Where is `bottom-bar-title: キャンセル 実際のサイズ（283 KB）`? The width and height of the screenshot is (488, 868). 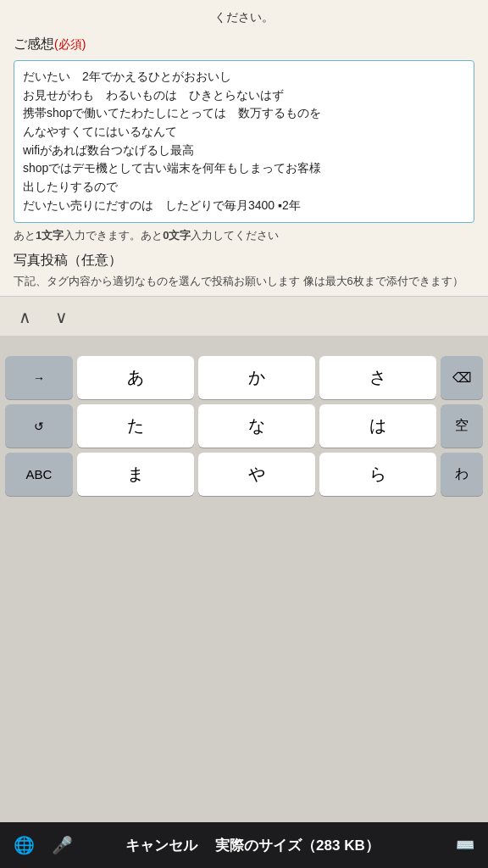 bottom-bar-title: キャンセル 実際のサイズ（283 KB） is located at coordinates (252, 846).